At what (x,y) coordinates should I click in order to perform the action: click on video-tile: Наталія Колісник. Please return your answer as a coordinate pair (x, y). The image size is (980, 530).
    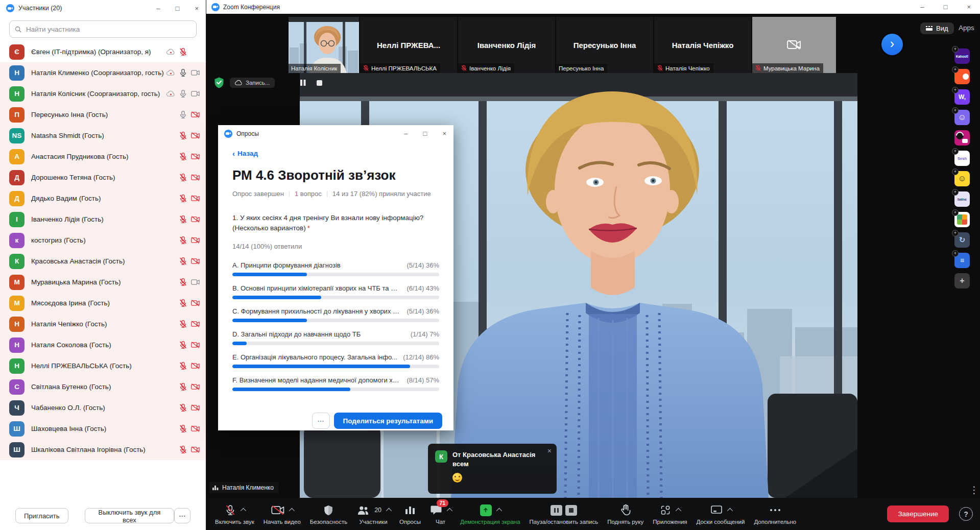
    Looking at the image, I should click on (324, 45).